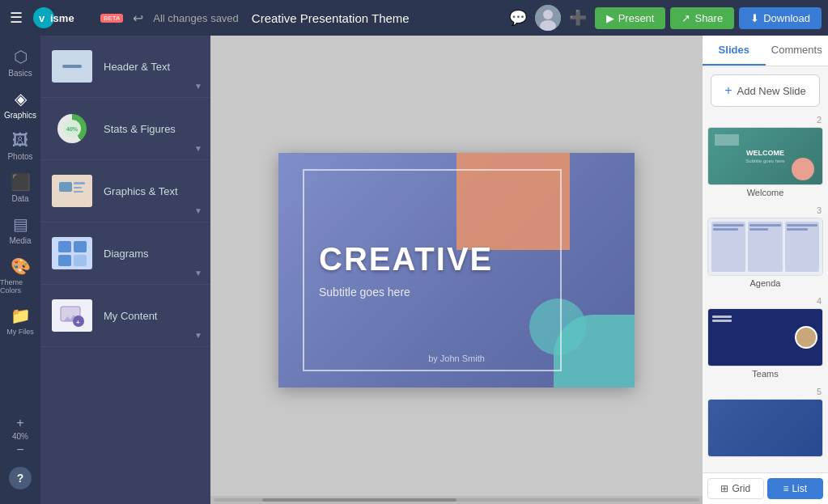  Describe the element at coordinates (548, 18) in the screenshot. I see `avatar` at that location.